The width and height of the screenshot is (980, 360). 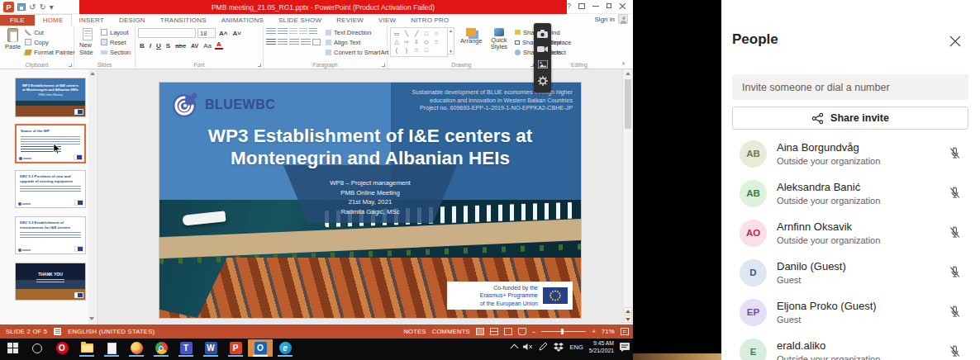 I want to click on speaker-muted-icon, so click(x=528, y=347).